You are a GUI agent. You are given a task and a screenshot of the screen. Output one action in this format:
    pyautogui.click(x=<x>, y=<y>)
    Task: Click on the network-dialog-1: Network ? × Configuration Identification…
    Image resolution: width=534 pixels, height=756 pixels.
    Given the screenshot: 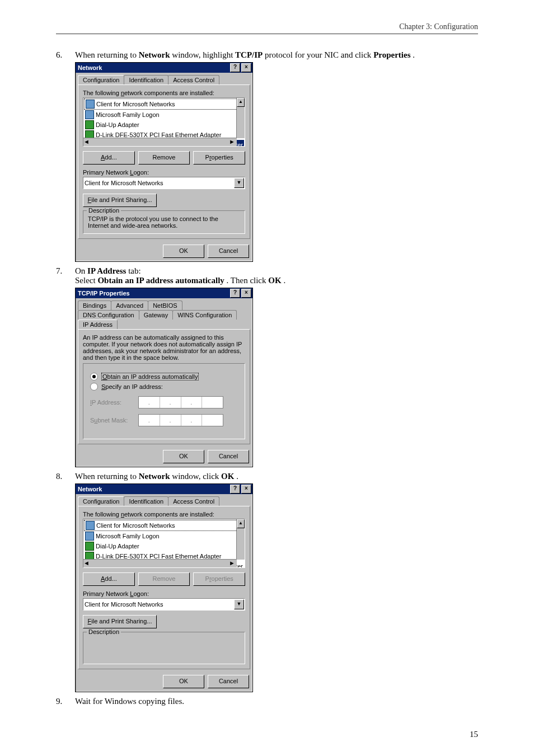 What is the action you would take?
    pyautogui.click(x=164, y=162)
    